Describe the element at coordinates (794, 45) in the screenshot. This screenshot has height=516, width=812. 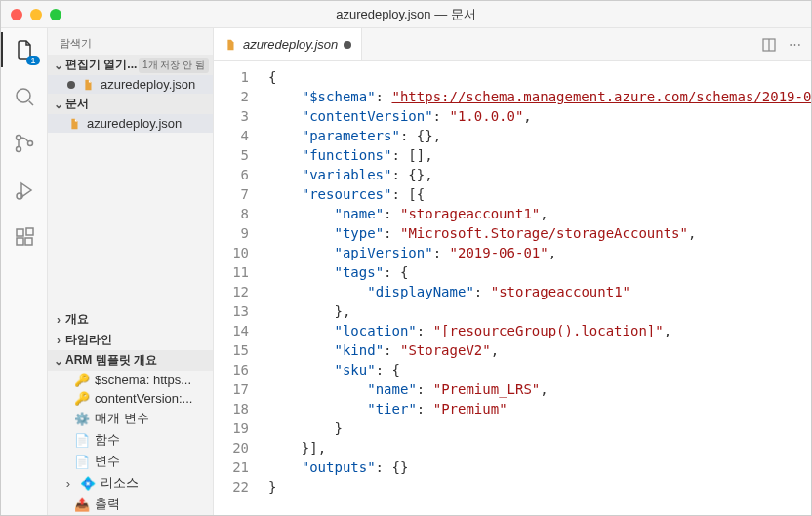
I see `more-actions-icon: ⋯` at that location.